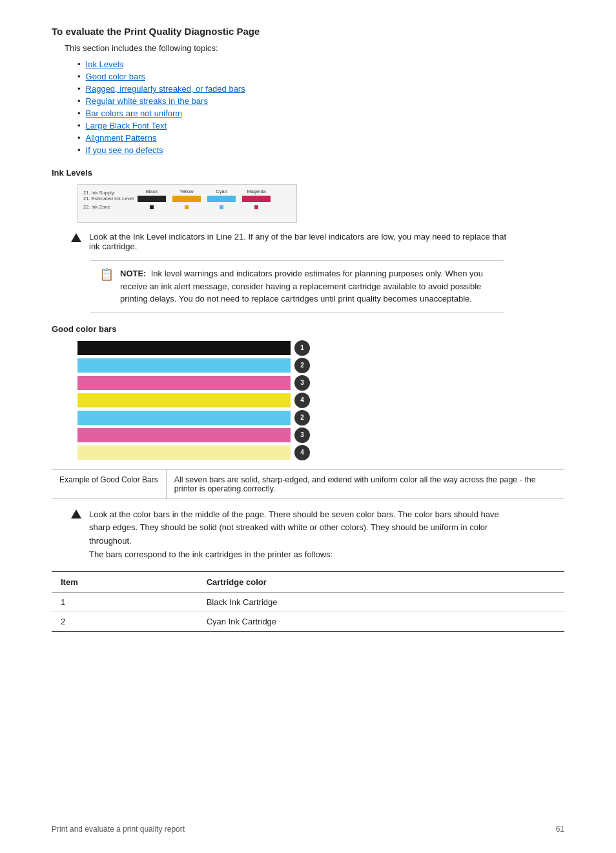 This screenshot has height=853, width=616. Describe the element at coordinates (321, 114) in the screenshot. I see `toc-item-5: Bar colors are not uniform` at that location.